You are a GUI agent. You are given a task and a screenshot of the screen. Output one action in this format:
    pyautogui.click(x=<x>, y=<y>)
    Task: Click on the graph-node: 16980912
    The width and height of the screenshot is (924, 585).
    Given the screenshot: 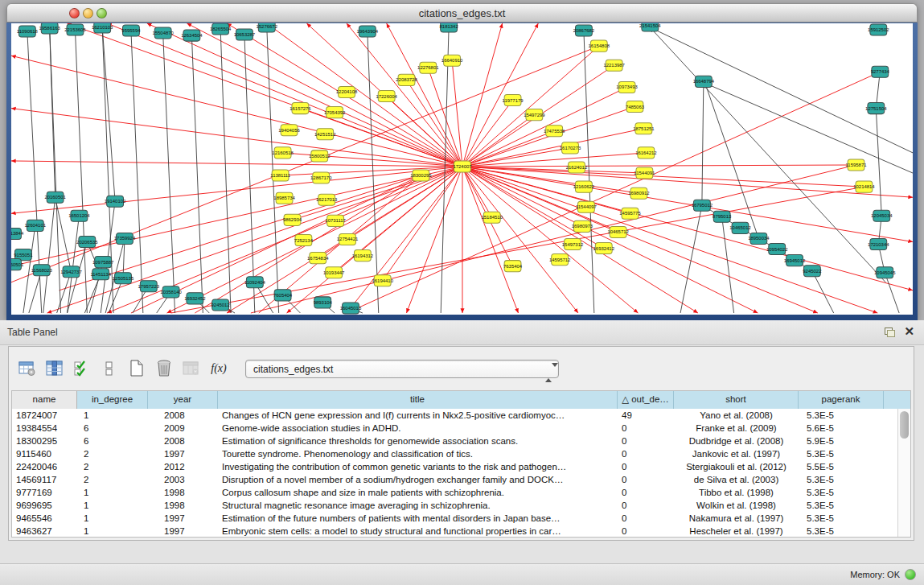 What is the action you would take?
    pyautogui.click(x=639, y=193)
    